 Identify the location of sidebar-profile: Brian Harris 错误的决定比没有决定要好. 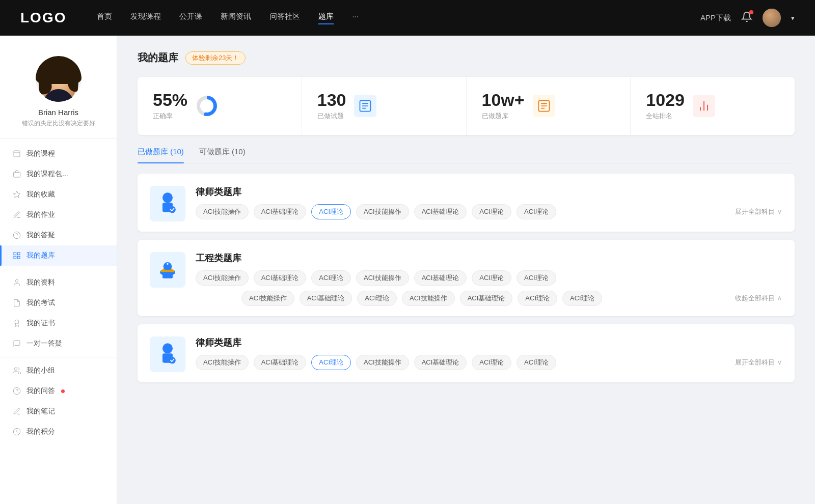
(58, 92).